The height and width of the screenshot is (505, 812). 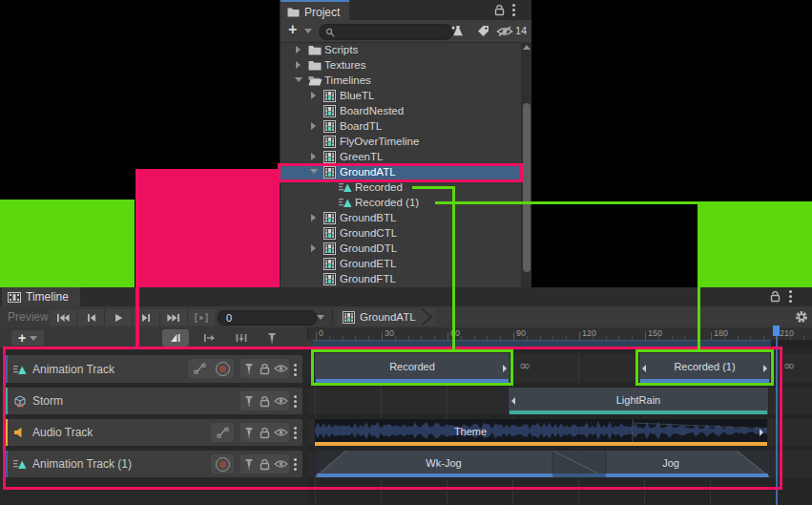 What do you see at coordinates (406, 317) in the screenshot?
I see `timeline-toolbar: Preview 0 GroundATL` at bounding box center [406, 317].